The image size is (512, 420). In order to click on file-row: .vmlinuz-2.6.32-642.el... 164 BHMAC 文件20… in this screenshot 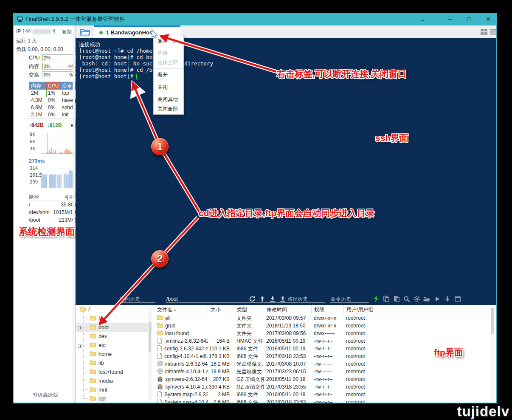, I will do `click(325, 341)`.